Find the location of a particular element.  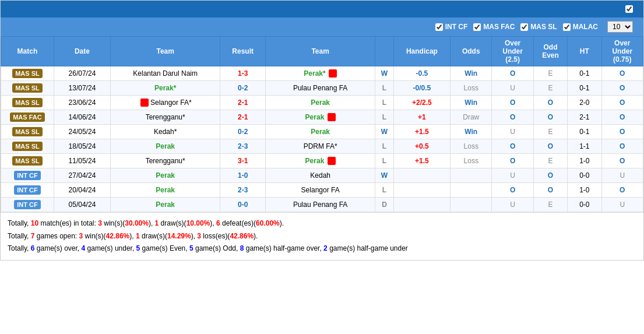

cell-team1: Terengganu* is located at coordinates (166, 161).